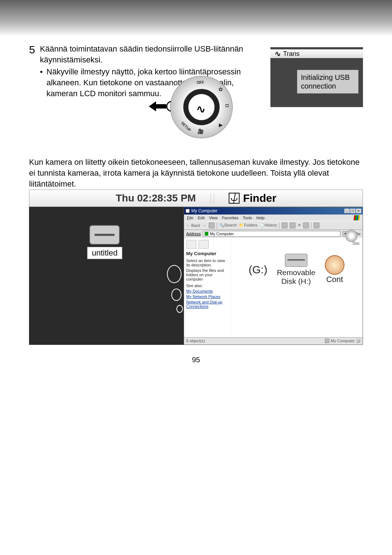 Image resolution: width=392 pixels, height=555 pixels. What do you see at coordinates (207, 234) in the screenshot?
I see `address-icon` at bounding box center [207, 234].